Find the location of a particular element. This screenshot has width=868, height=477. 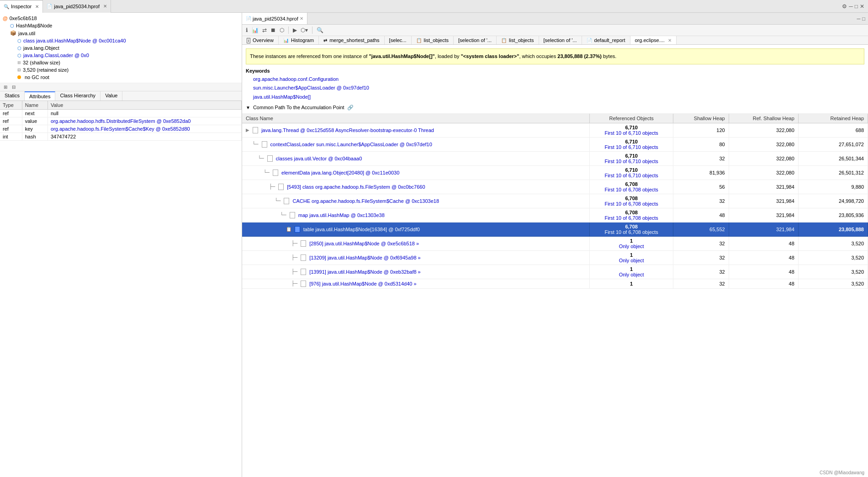

class-link: [13991] java.util.HashMap$Node @ 0xeb32b… is located at coordinates (365, 272).